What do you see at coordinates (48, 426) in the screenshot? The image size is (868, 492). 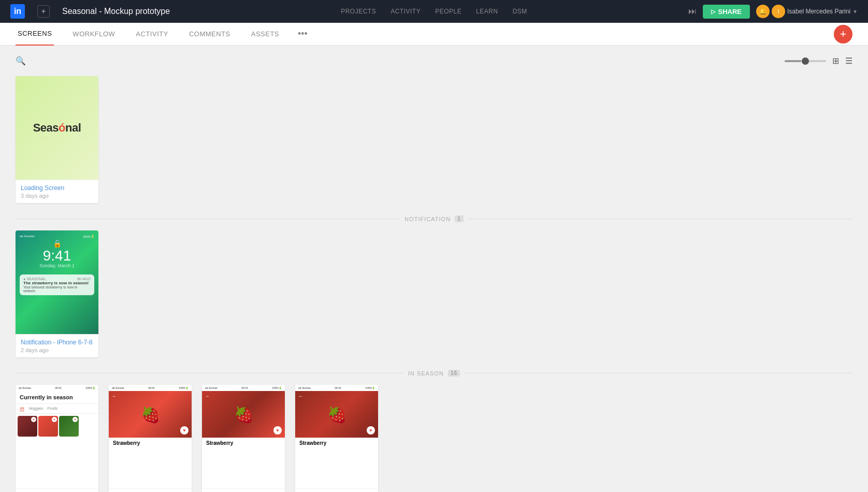 I see `fruit-item-2: ♥` at bounding box center [48, 426].